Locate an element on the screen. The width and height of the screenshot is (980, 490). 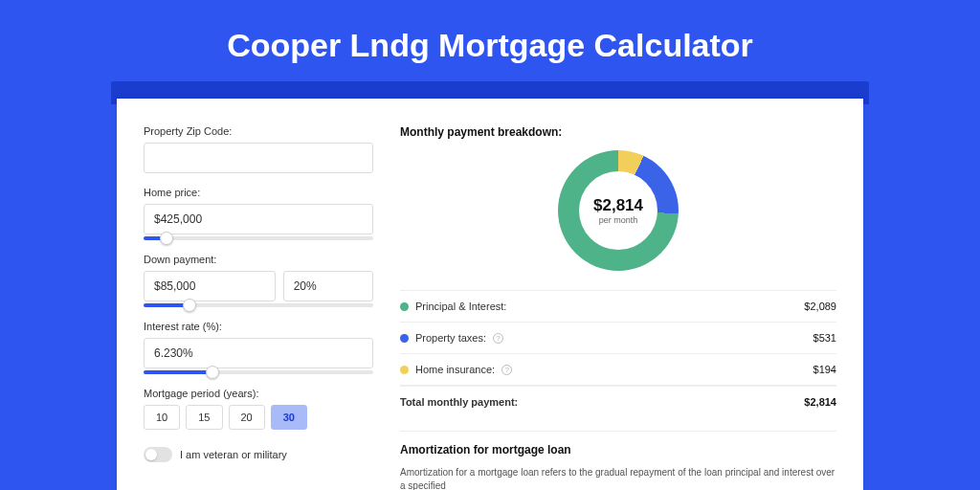
donut-center-value: $2,814 is located at coordinates (618, 206).